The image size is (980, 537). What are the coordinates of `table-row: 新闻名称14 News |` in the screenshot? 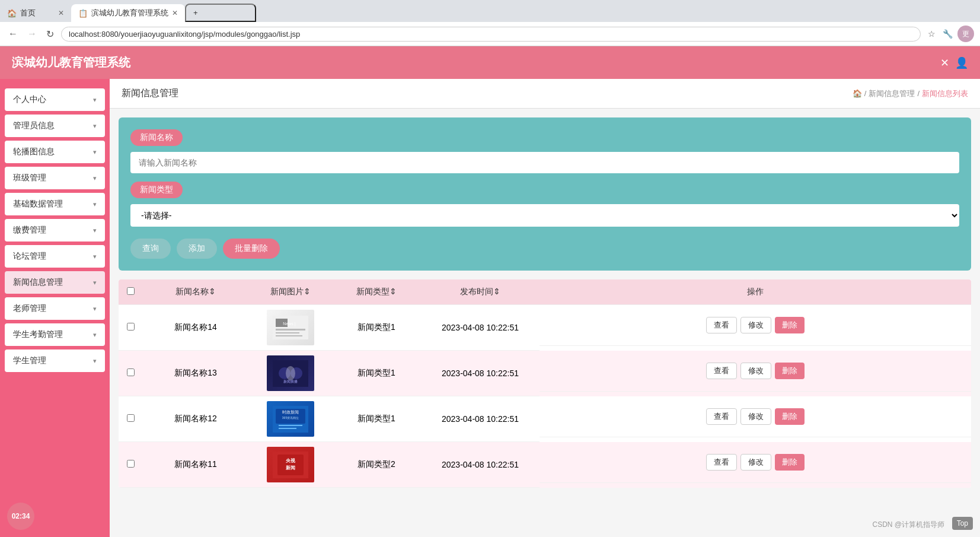 It's located at (545, 328).